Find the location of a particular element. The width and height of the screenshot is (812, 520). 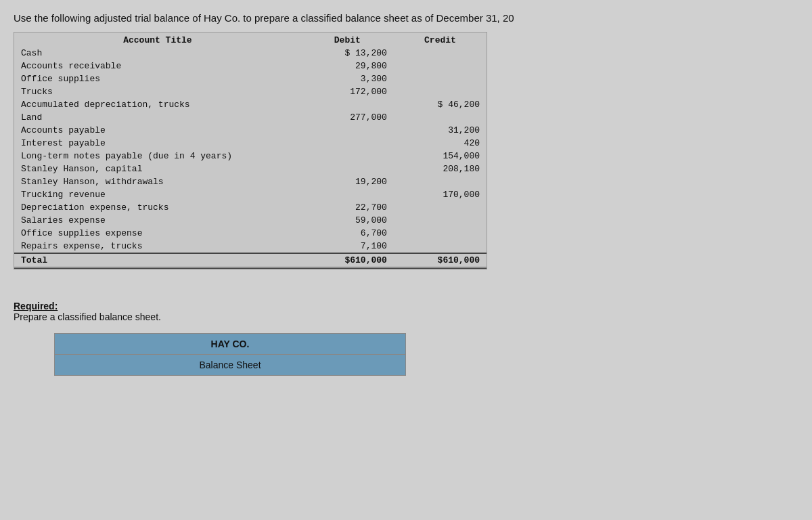

account-cell: Trucks is located at coordinates (158, 92).